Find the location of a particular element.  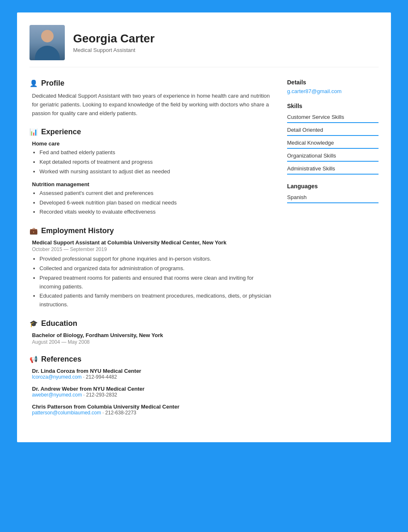

ref-phone-2: 212-293-2832 is located at coordinates (101, 395).